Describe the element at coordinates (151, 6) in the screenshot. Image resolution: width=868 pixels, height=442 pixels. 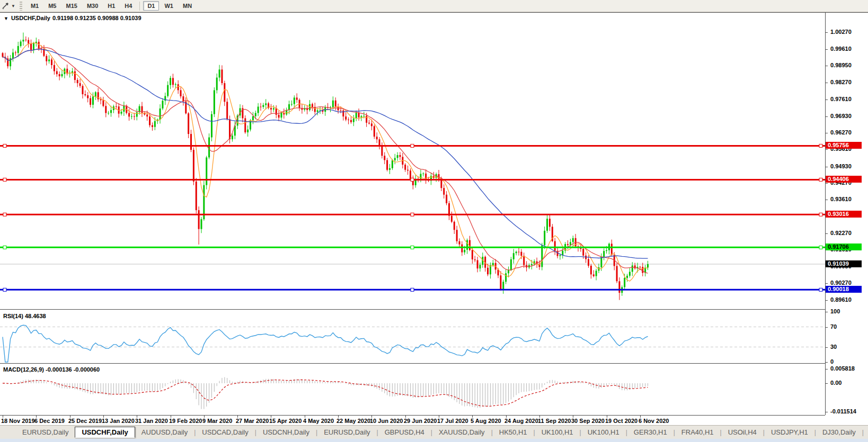
I see `timeframe-button-d1: D1` at that location.